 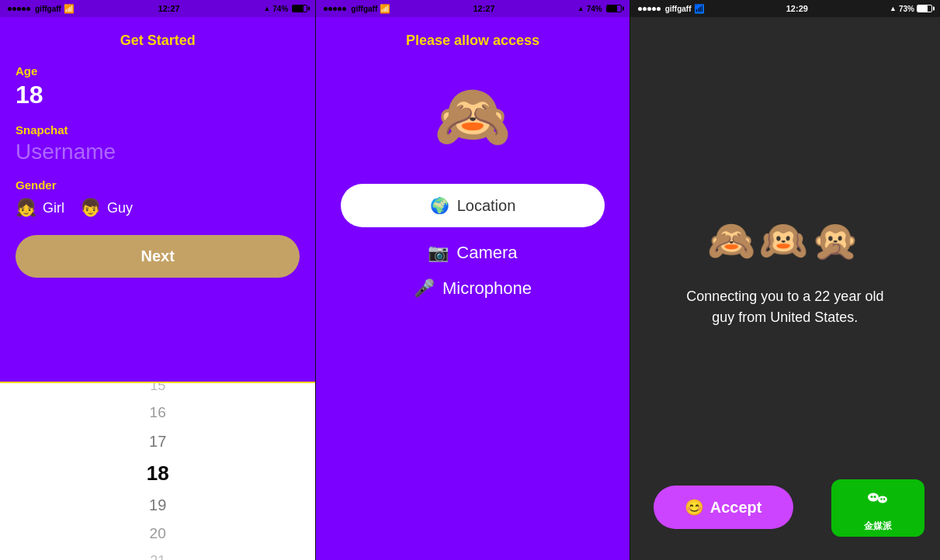 I want to click on status-left-p3: giffgaff 📶, so click(x=671, y=9).